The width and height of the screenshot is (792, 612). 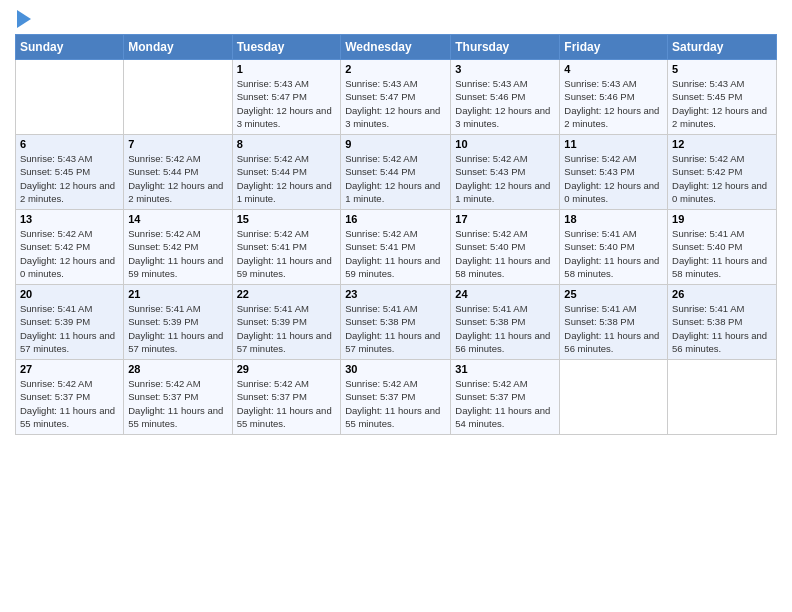 What do you see at coordinates (178, 48) in the screenshot?
I see `col-header-monday: Monday` at bounding box center [178, 48].